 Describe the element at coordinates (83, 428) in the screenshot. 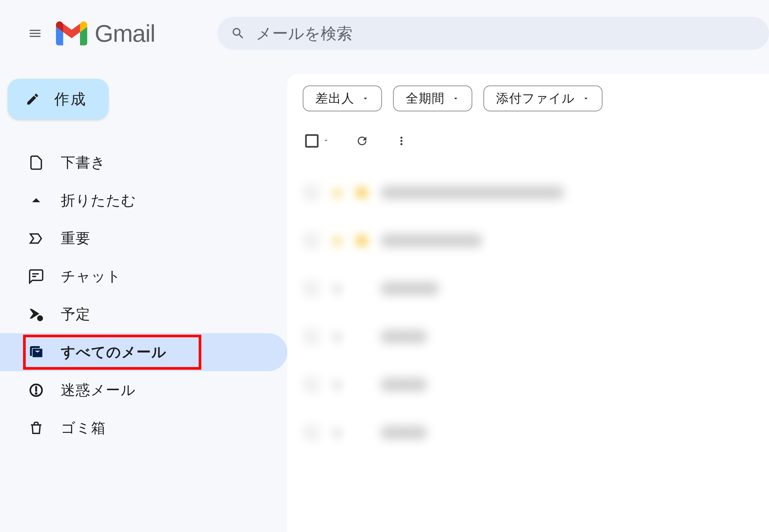

I see `sidebar-item-label: ゴミ箱` at that location.